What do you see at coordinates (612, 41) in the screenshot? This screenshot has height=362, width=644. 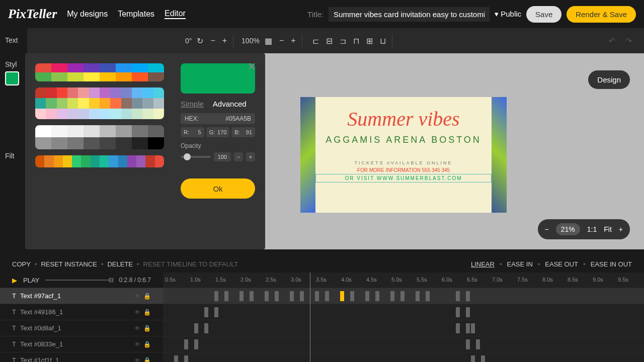 I see `undo-icon: ↶` at bounding box center [612, 41].